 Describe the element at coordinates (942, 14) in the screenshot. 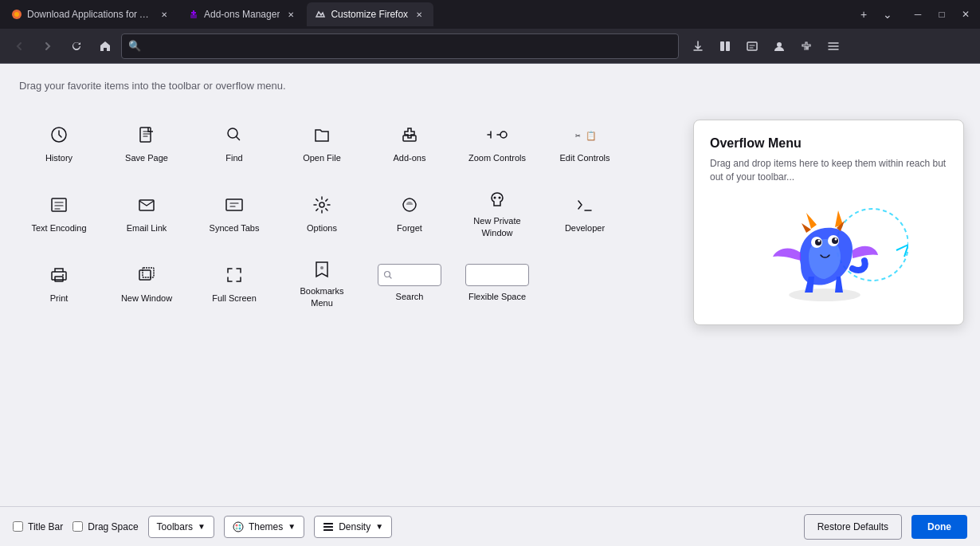

I see `window-controls: ─ □ ✕` at that location.